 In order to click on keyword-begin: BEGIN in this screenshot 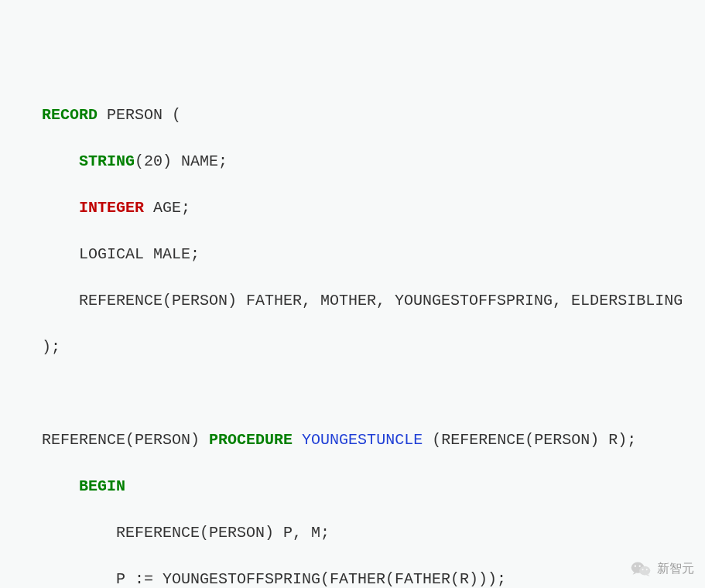, I will do `click(102, 486)`.